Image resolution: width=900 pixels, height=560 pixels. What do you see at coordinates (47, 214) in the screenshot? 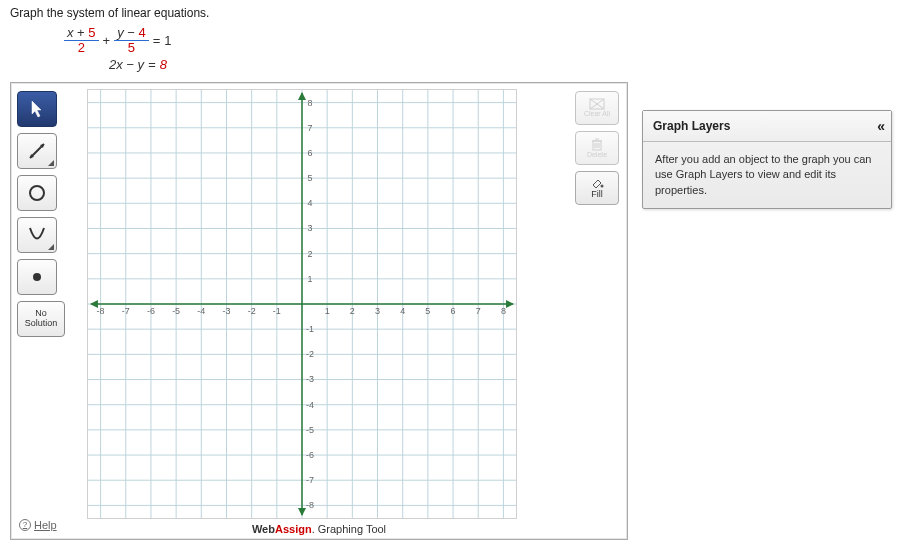
I see `tool-palette: No Solution` at bounding box center [47, 214].